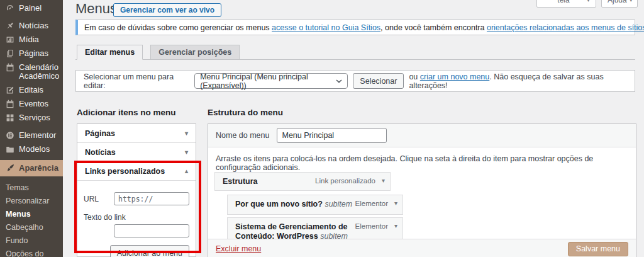 This screenshot has height=257, width=644. Describe the element at coordinates (31, 90) in the screenshot. I see `sidebar-item-editais: Editais` at that location.